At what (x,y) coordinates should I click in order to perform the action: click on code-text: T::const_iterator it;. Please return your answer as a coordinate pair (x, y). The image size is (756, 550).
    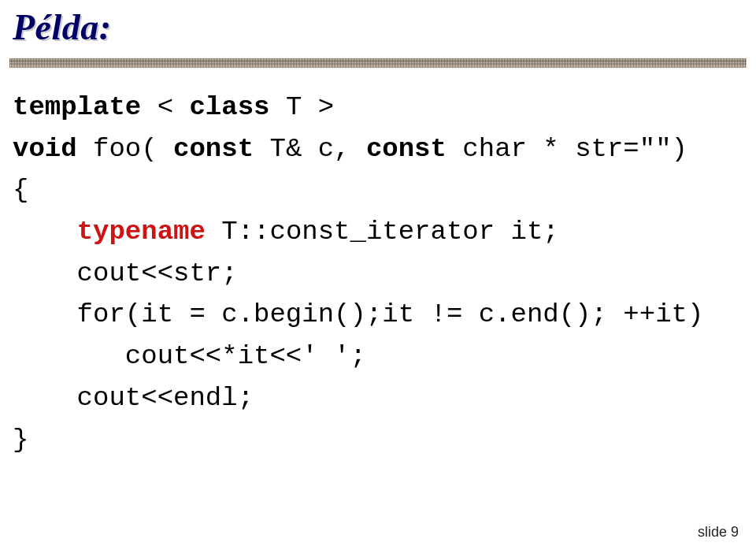
    Looking at the image, I should click on (383, 232).